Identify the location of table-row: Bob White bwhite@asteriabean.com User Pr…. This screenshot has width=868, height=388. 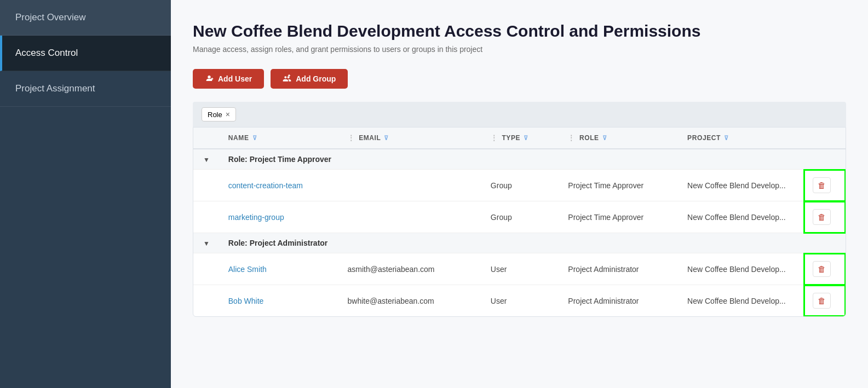
(519, 301).